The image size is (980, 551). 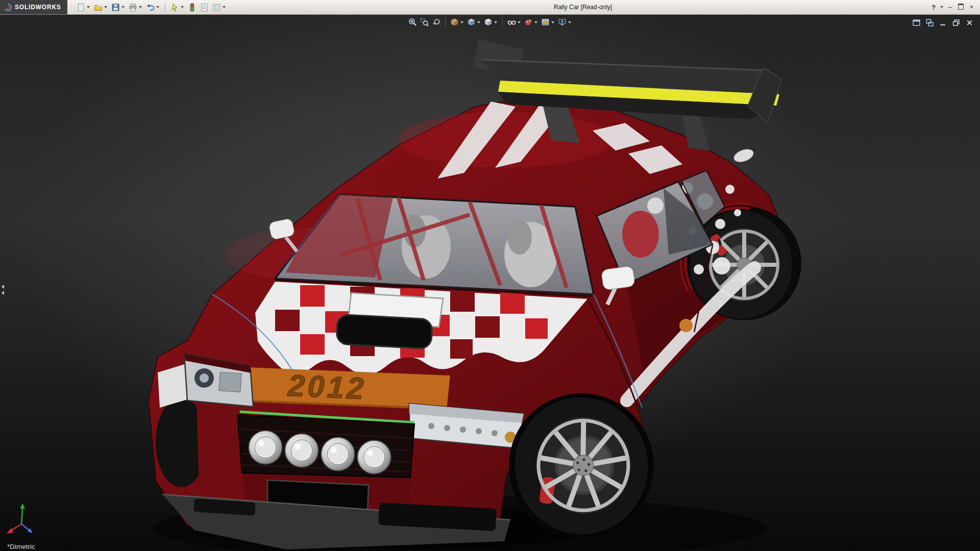 I want to click on view-orientation-label: *Dimetric, so click(x=21, y=547).